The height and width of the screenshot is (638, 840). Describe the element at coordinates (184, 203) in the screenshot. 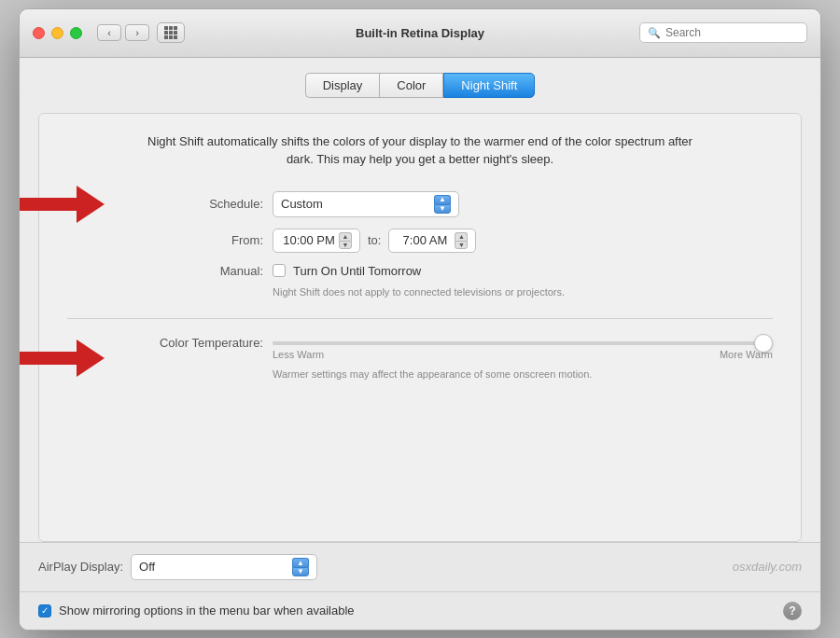

I see `schedule-label: Schedule:` at that location.